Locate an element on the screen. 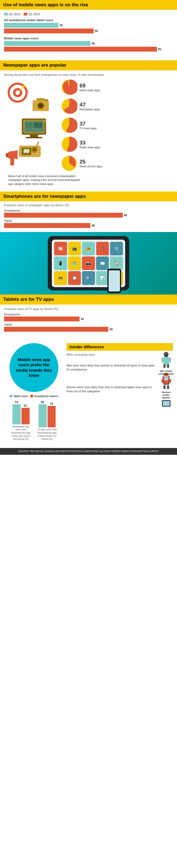 This screenshot has height=868, width=177. bottom-legend-tablet-label: Tablet users is located at coordinates (20, 396).